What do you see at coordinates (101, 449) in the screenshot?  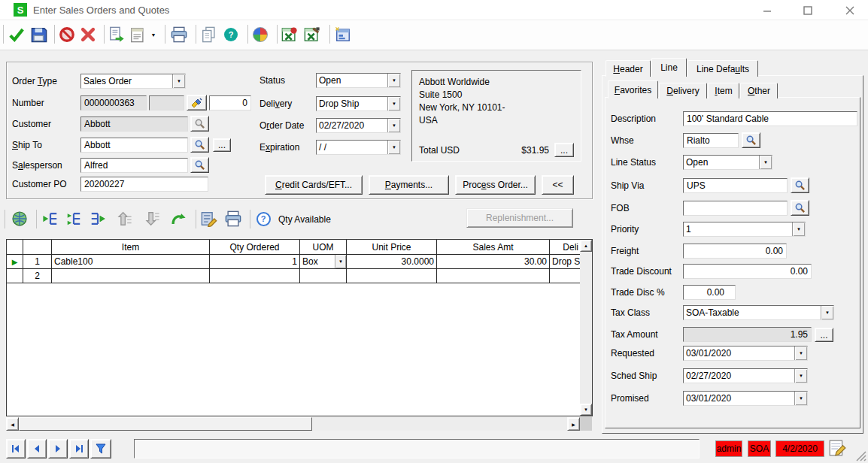 I see `search-filter-button` at bounding box center [101, 449].